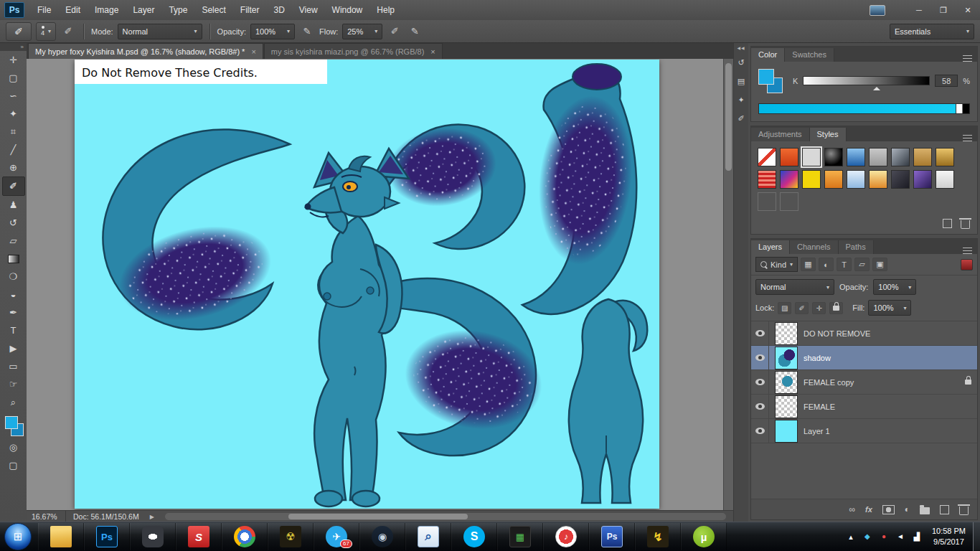 This screenshot has height=551, width=980. What do you see at coordinates (46, 32) in the screenshot?
I see `brush-preset-picker: 4 ▾` at bounding box center [46, 32].